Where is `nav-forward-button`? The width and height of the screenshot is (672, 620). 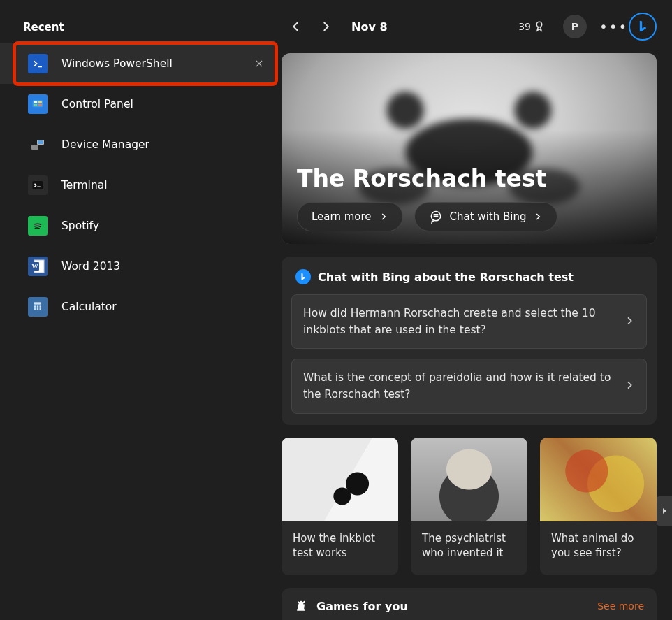
nav-forward-button is located at coordinates (326, 27).